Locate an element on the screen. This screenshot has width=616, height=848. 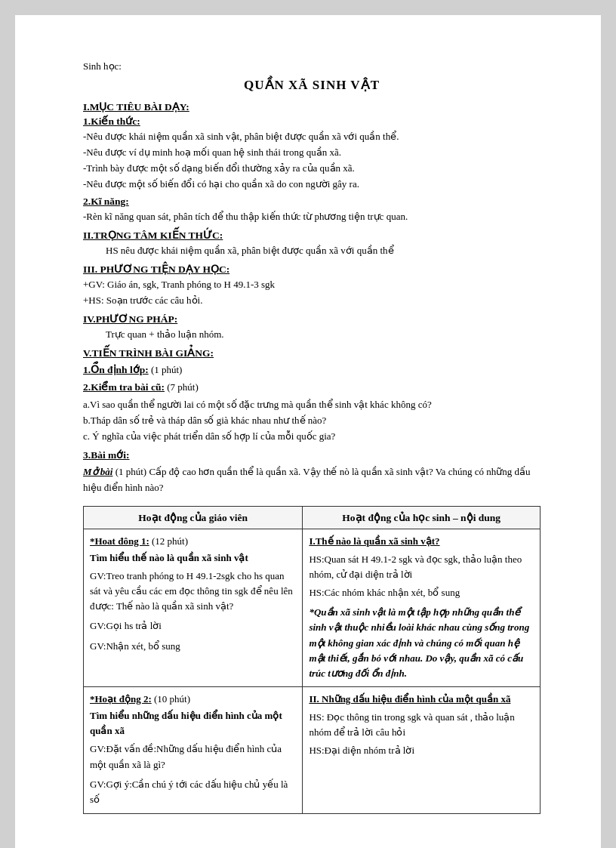
section1-sub2-label: 2.Kĩ năng: is located at coordinates (312, 202).